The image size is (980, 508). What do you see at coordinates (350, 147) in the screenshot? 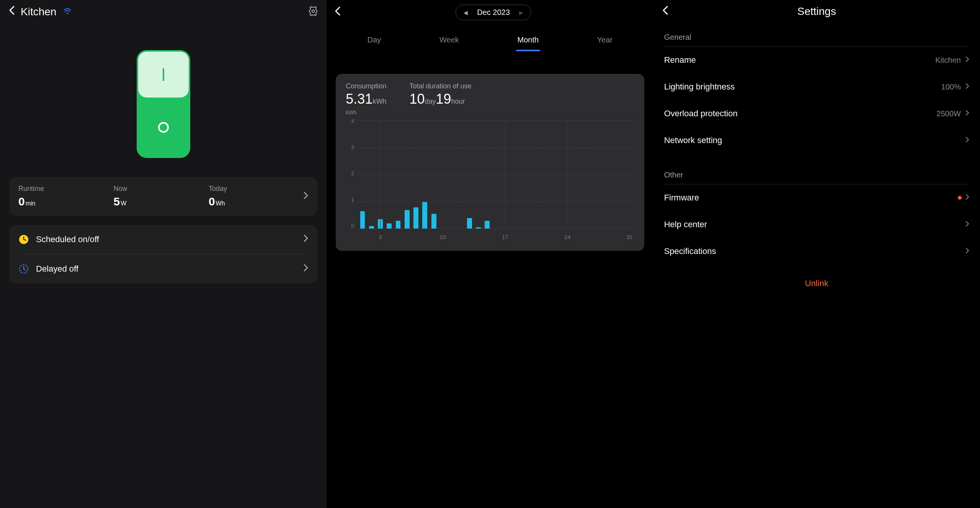
I see `y-tick: 3` at bounding box center [350, 147].